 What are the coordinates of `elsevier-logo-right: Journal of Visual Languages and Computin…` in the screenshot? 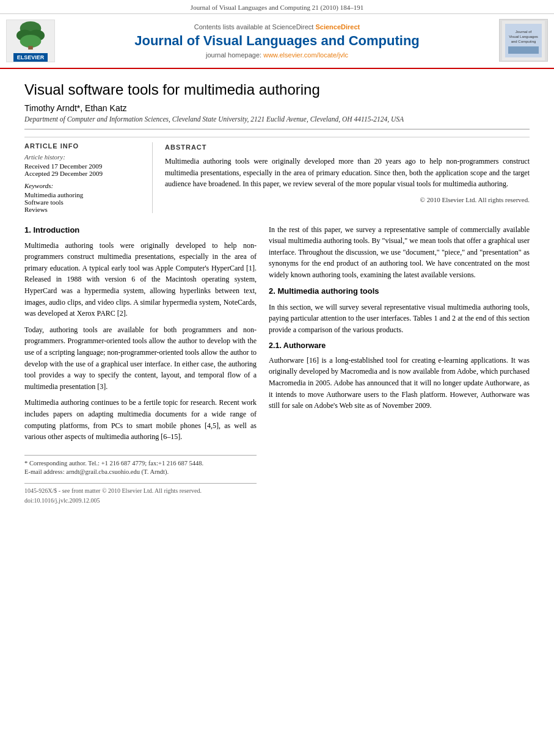 It's located at (520, 41).